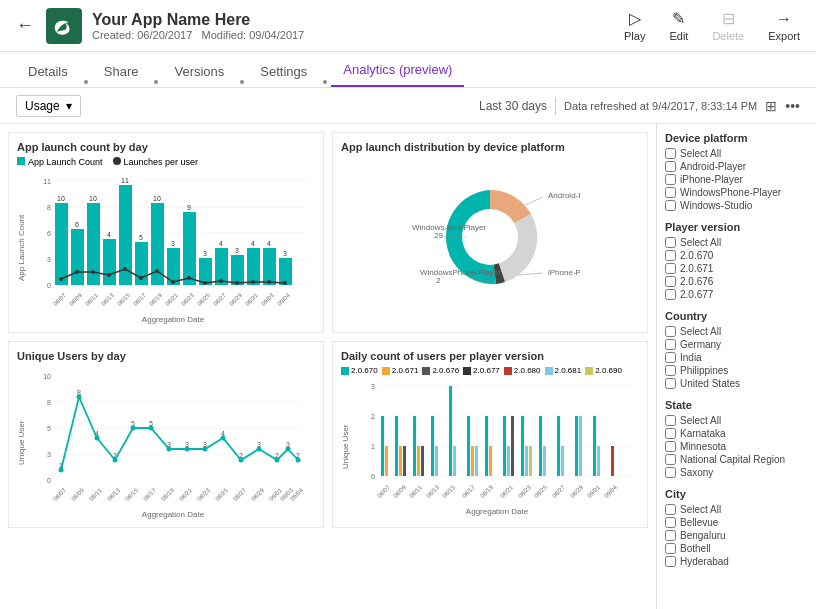 Image resolution: width=816 pixels, height=609 pixels. I want to click on filter-checkbox-hyderabad, so click(670, 562).